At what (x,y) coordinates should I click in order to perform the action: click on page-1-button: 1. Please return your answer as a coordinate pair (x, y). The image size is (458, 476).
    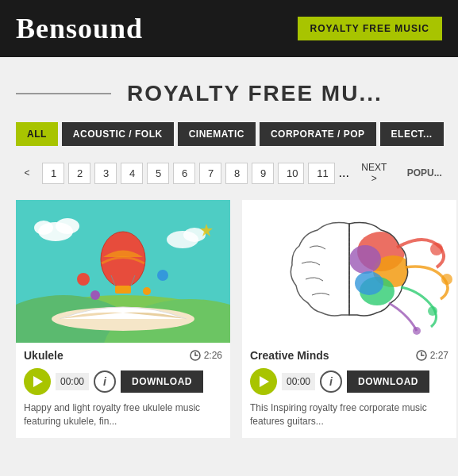
    Looking at the image, I should click on (53, 173).